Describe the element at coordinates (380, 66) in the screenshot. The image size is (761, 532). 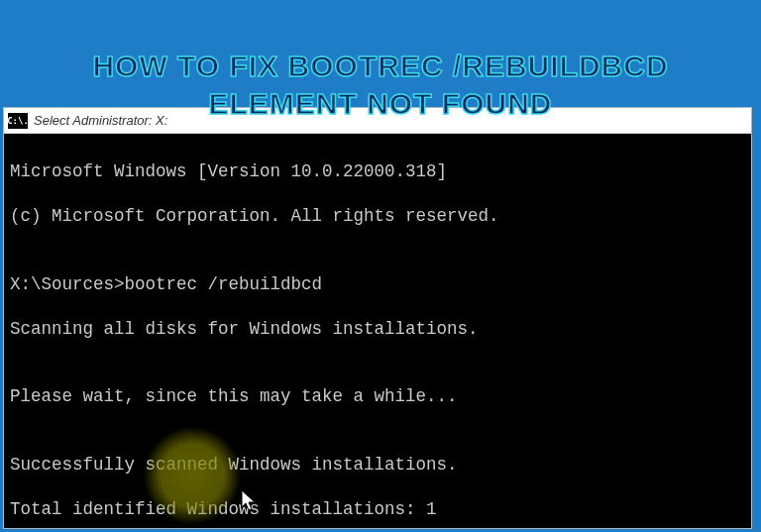
I see `headline-line1: HOW TO FIX BOOTREC /REBUILDBCD` at that location.